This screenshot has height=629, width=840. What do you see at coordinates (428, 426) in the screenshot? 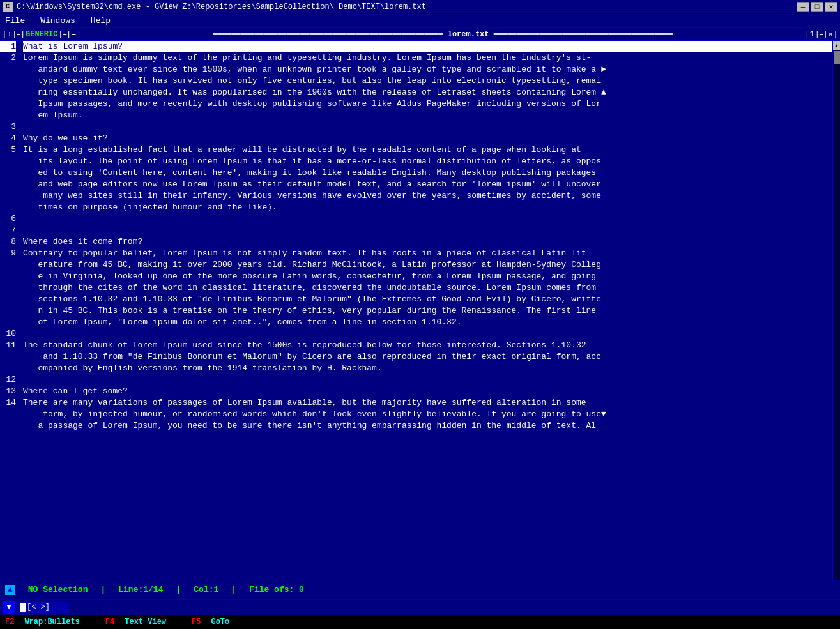
I see `line-14-cont2: a passage of Lorem Ipsum, you need to be…` at bounding box center [428, 426].